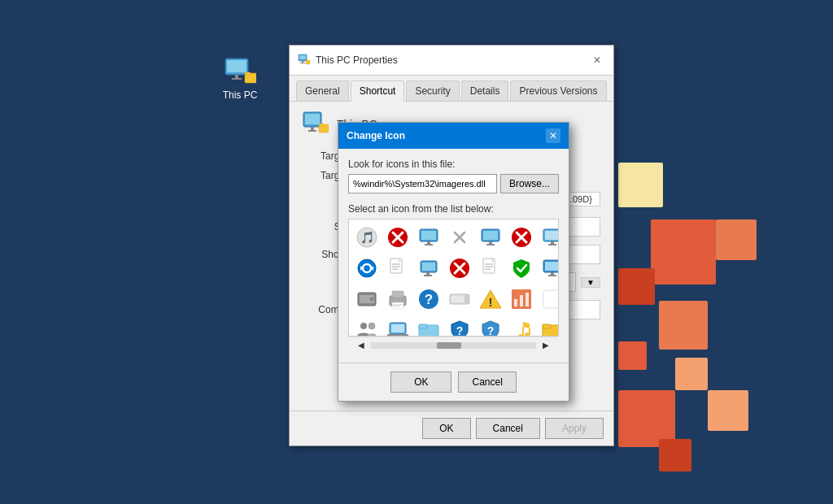 The height and width of the screenshot is (504, 833). I want to click on tab-details: Details, so click(485, 91).